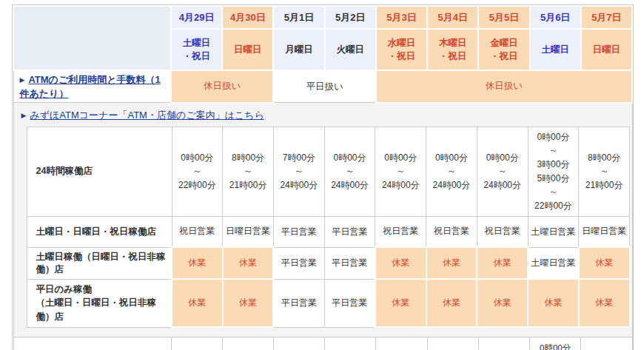 The width and height of the screenshot is (644, 350). What do you see at coordinates (90, 87) in the screenshot?
I see `atm-fee-link-label: ATMのご利用時間と手数料（1件あたり）` at bounding box center [90, 87].